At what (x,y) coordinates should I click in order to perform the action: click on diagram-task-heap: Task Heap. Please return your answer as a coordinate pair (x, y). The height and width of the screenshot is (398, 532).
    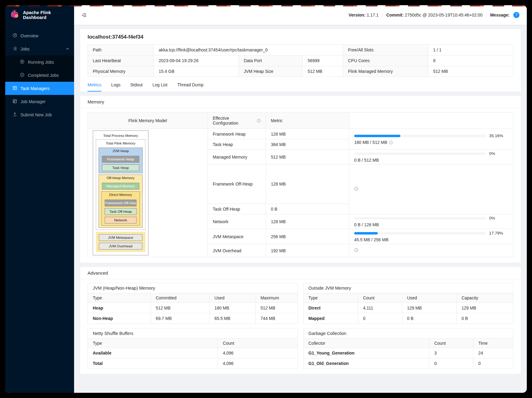
    Looking at the image, I should click on (121, 168).